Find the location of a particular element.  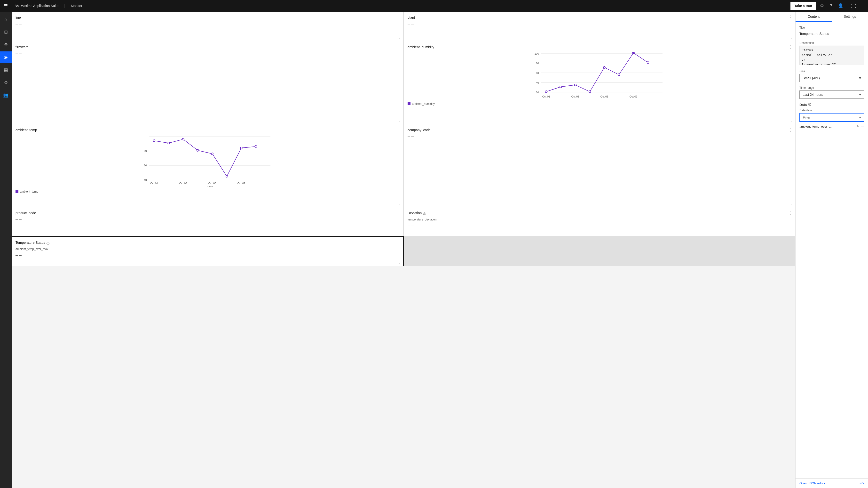

card-deviation-indicator: ⌟ is located at coordinates (792, 233).